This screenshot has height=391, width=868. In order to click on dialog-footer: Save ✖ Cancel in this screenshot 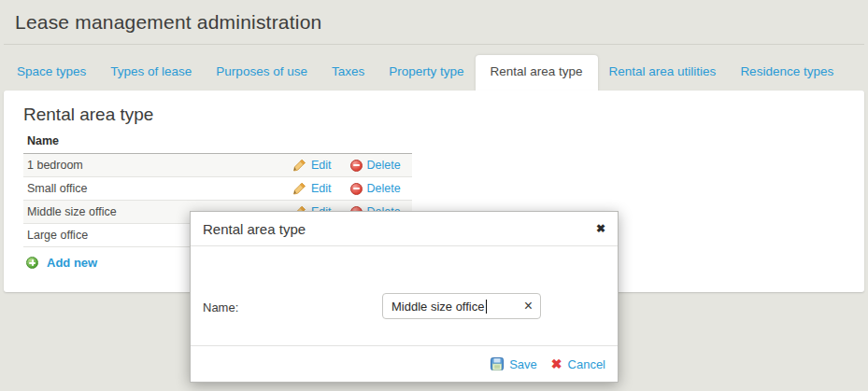, I will do `click(404, 364)`.